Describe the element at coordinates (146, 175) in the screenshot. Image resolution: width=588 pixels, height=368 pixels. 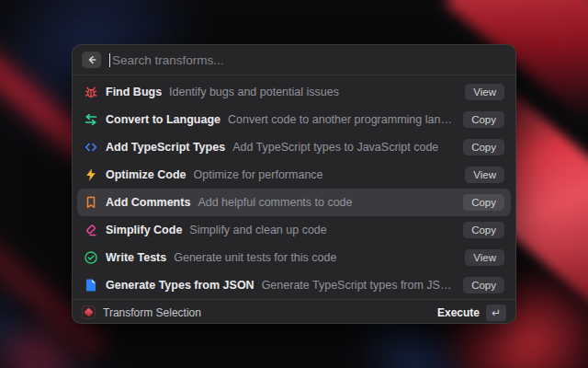
I see `transform-title: Optimize Code` at that location.